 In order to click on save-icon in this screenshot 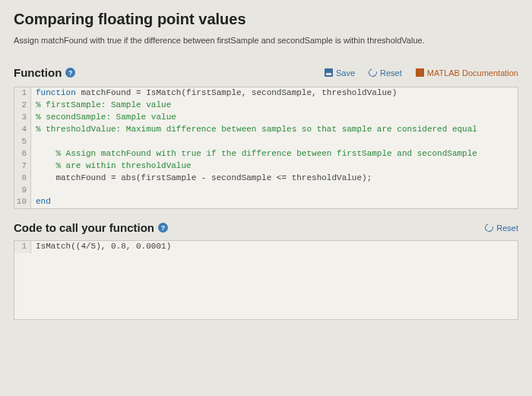, I will do `click(328, 73)`.